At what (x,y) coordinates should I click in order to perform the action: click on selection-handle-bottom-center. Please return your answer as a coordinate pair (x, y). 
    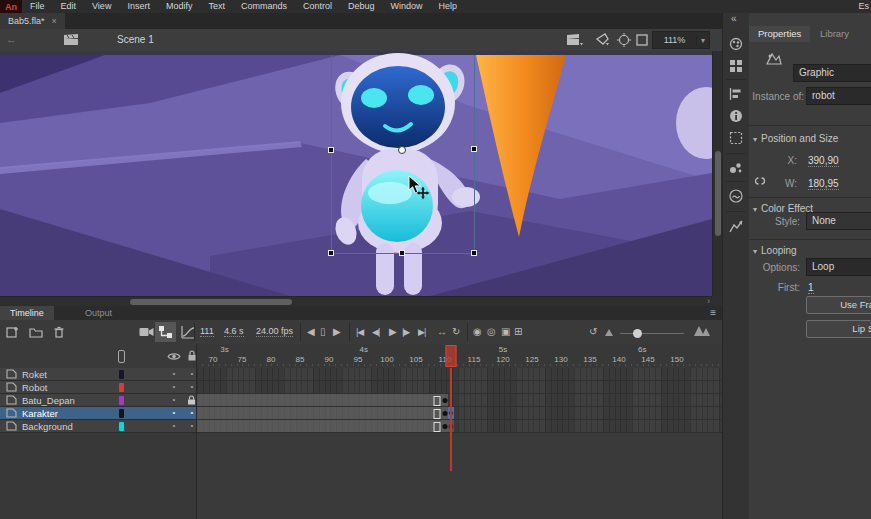
    Looking at the image, I should click on (402, 253).